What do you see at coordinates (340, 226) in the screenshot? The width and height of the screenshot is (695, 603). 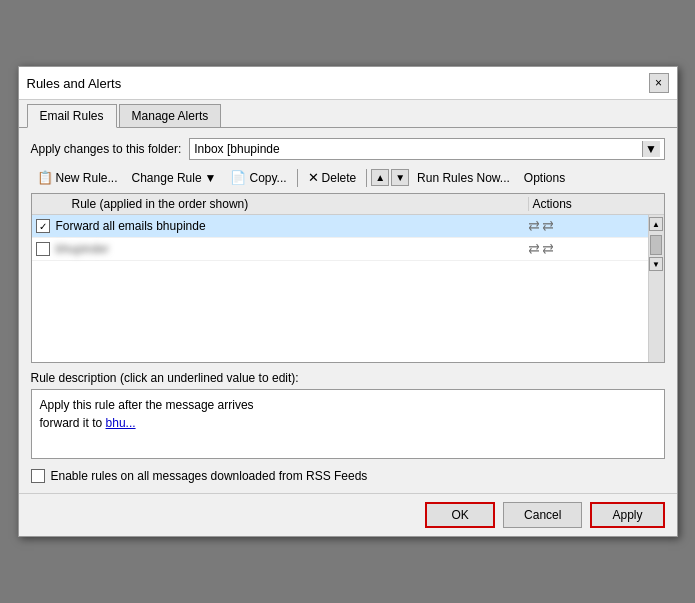 I see `table-row: Forward all emails bhupinde ⇅ ⇅` at bounding box center [340, 226].